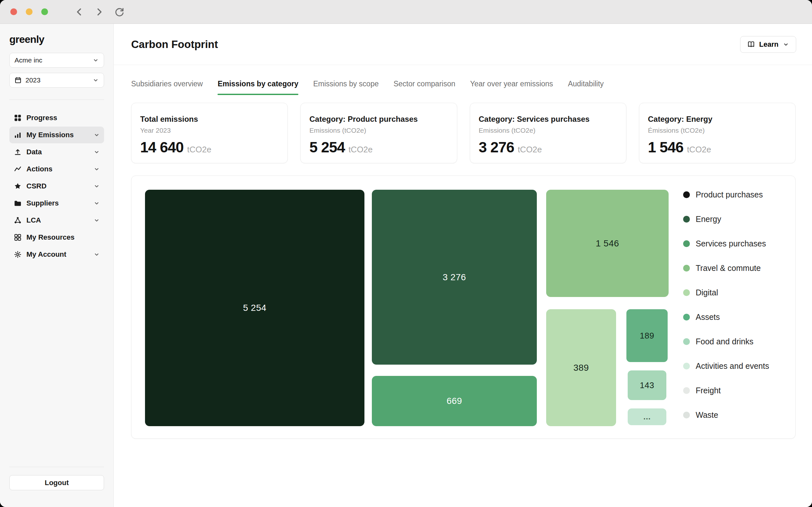 This screenshot has height=507, width=812. What do you see at coordinates (726, 390) in the screenshot?
I see `legend-item-freight: Freight` at bounding box center [726, 390].